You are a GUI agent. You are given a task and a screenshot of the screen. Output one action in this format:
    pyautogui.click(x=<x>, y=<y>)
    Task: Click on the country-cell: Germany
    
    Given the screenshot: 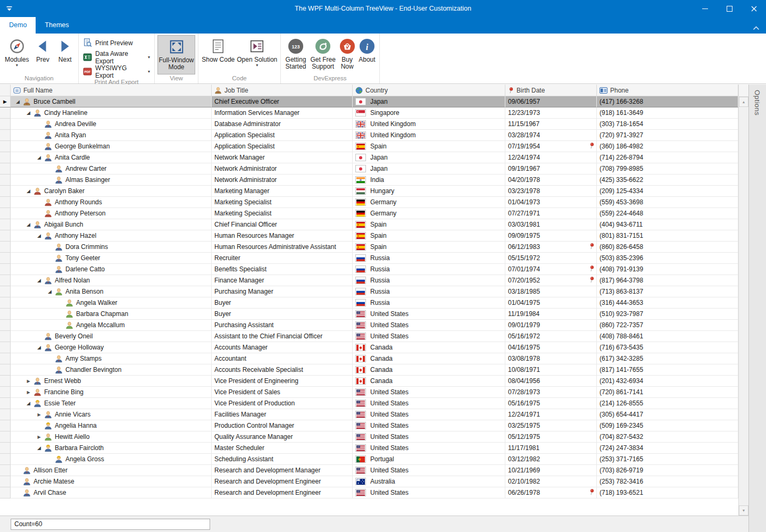 What is the action you would take?
    pyautogui.click(x=429, y=202)
    